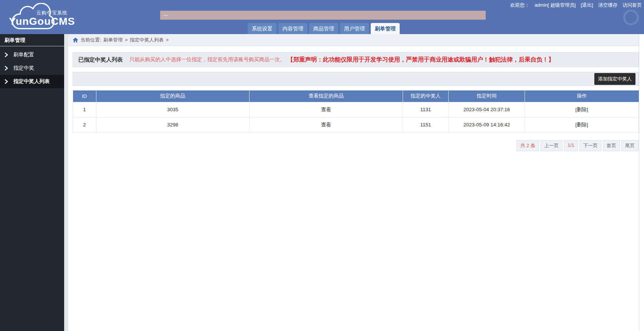  Describe the element at coordinates (631, 17) in the screenshot. I see `ring-decoration-icon` at that location.